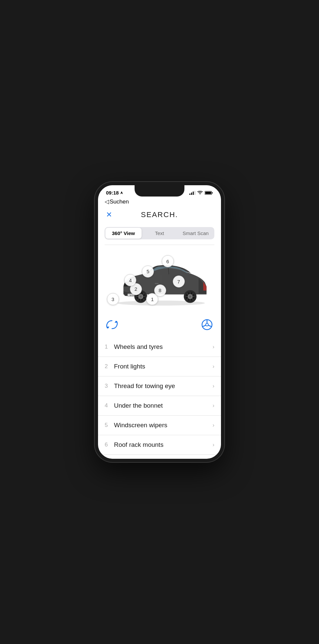 The width and height of the screenshot is (319, 644). I want to click on list-item-5: 5 Windscreen wipers ›, so click(160, 426).